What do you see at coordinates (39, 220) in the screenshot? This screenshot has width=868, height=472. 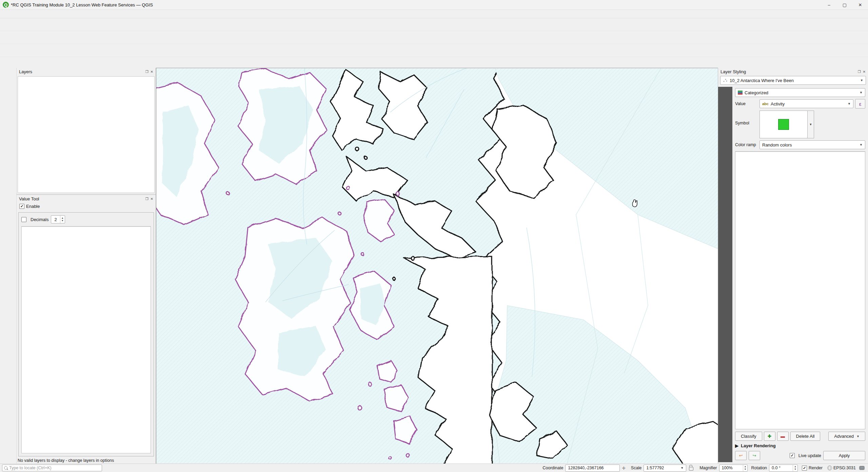 I see `decimals-label: Decimals` at bounding box center [39, 220].